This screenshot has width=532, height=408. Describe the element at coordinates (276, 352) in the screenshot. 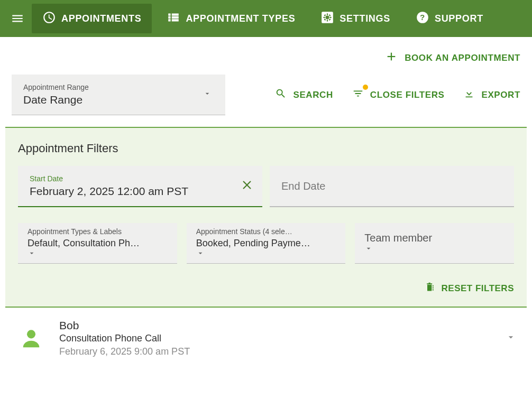

I see `appointment-time: February 6, 2025 9:00 am PST` at that location.